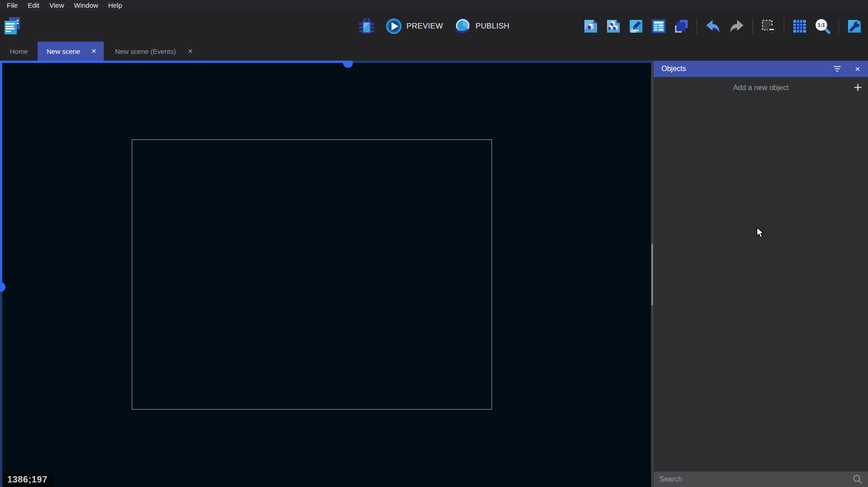  What do you see at coordinates (3, 287) in the screenshot?
I see `vertical-scrollbar-thumb` at bounding box center [3, 287].